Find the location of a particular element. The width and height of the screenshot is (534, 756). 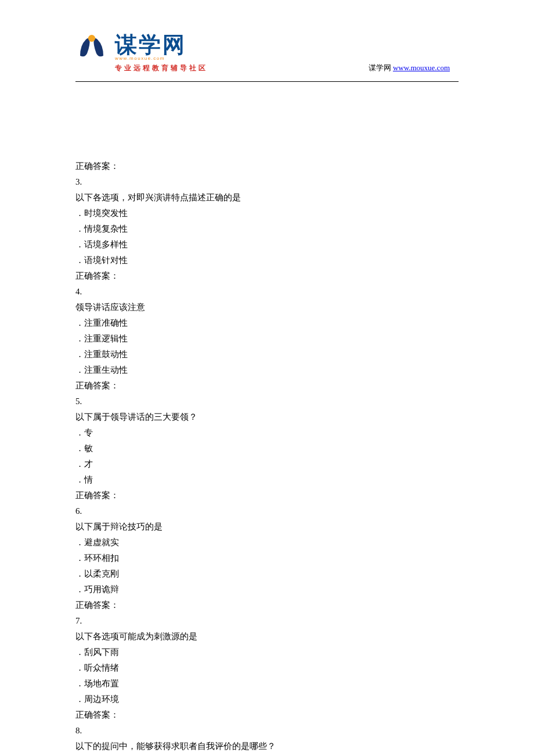

logo-icon is located at coordinates (92, 49).